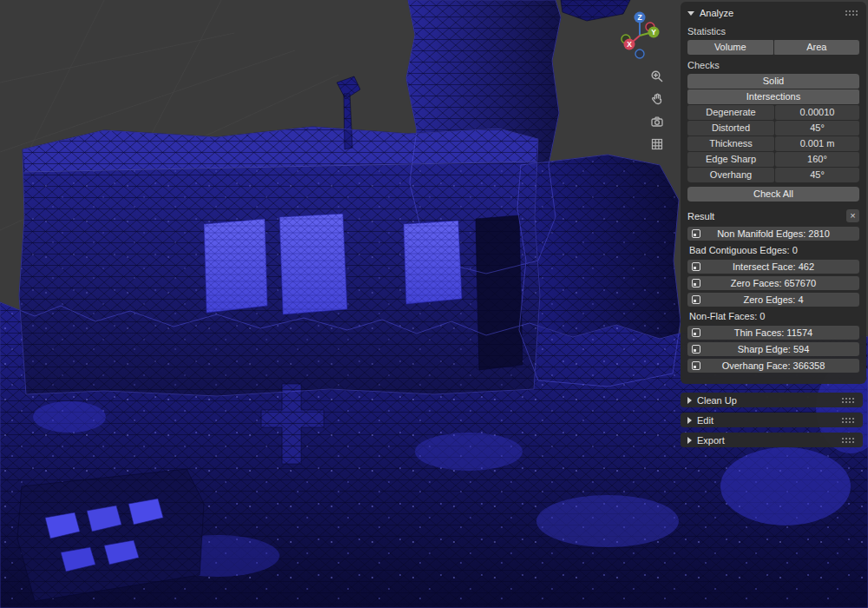  What do you see at coordinates (773, 267) in the screenshot?
I see `result-intersect-face-button: Intersect Face: 462` at bounding box center [773, 267].